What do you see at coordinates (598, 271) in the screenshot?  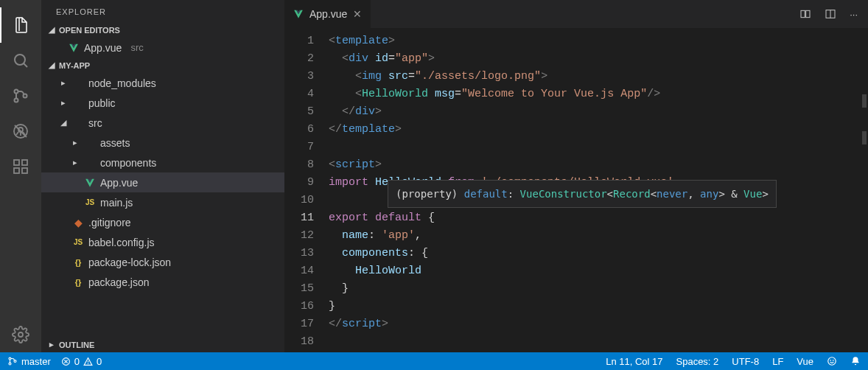 I see `code-line: HelloWorld` at bounding box center [598, 271].